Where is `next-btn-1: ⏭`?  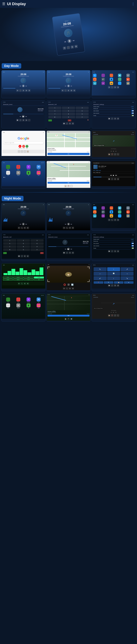 next-btn-1: ⏭ is located at coordinates (26, 86).